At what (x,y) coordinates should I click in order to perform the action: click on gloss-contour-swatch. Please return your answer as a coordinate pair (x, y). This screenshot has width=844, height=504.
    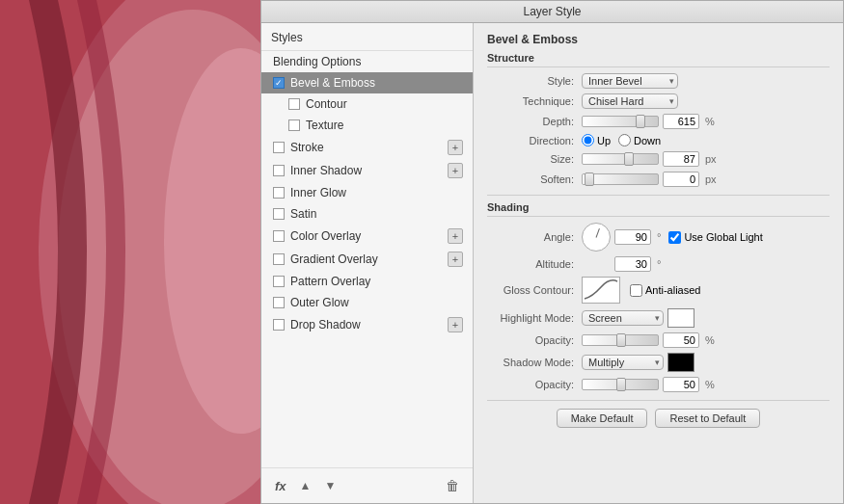
    Looking at the image, I should click on (601, 290).